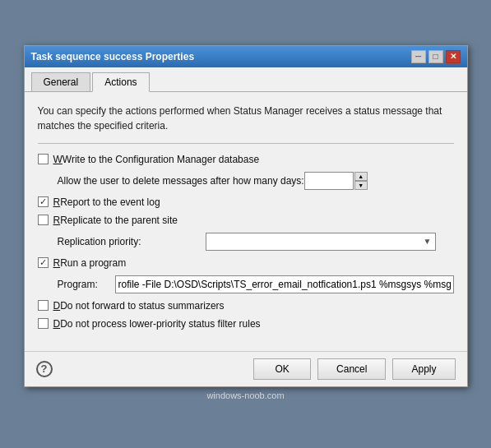  I want to click on report-event-checkbox-container: ✓ RReport to the event log, so click(99, 202).